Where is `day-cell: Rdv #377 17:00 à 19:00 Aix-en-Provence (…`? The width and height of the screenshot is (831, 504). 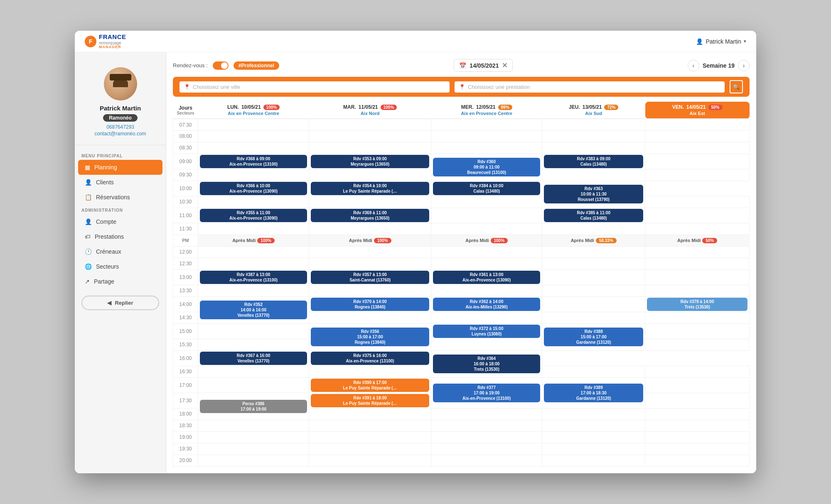
day-cell: Rdv #377 17:00 à 19:00 Aix-en-Provence (… is located at coordinates (487, 393).